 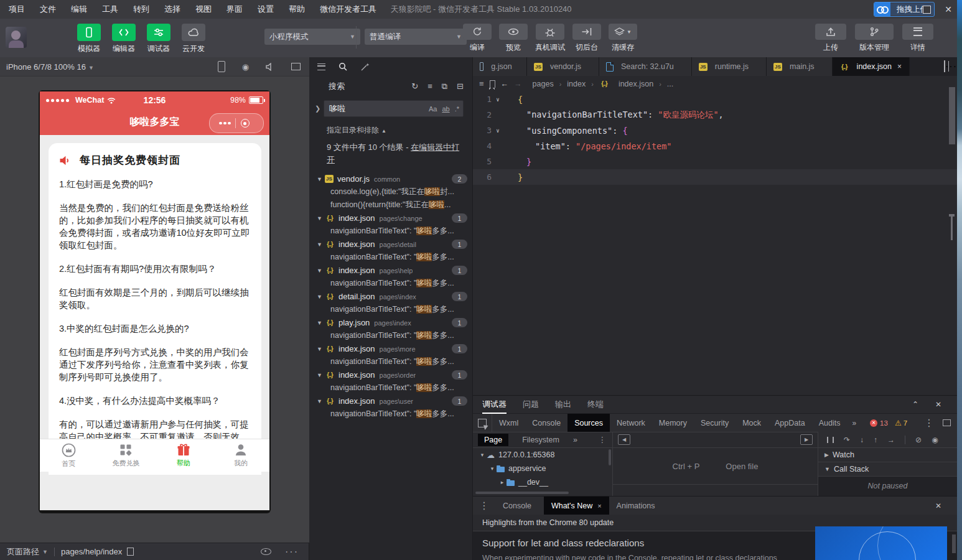 What do you see at coordinates (887, 469) in the screenshot?
I see `call-stack-section: ▼Call Stack` at bounding box center [887, 469].